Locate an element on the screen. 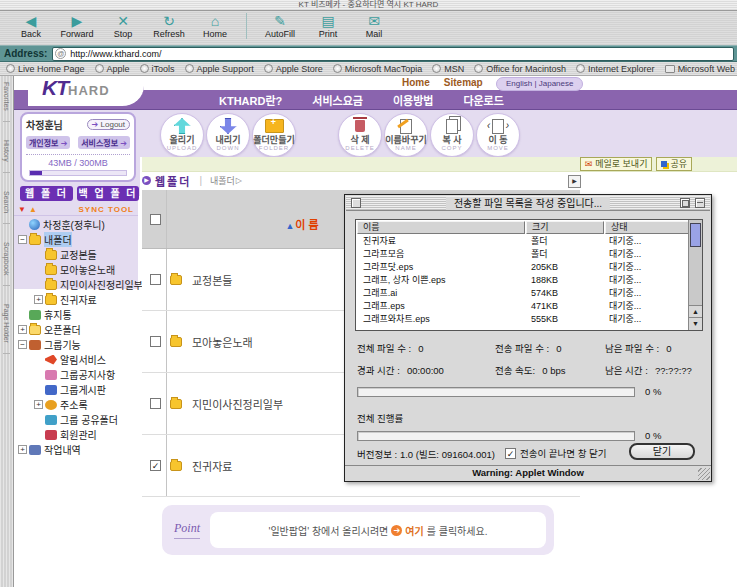 The width and height of the screenshot is (737, 587). action-button: 올리기 UPLOAD is located at coordinates (182, 135).